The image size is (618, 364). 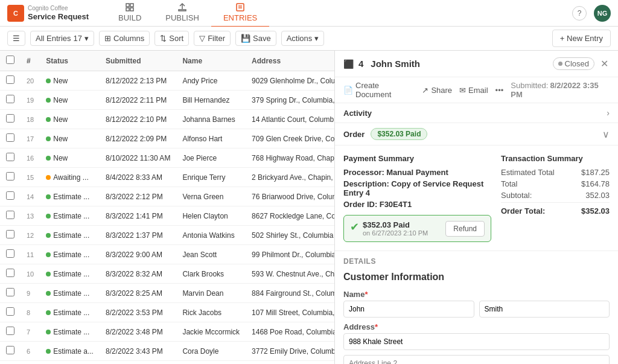 What do you see at coordinates (167, 100) in the screenshot?
I see `table-row: 19 New 8/12/2022 2:11 PM Bill Hernandez …` at bounding box center [167, 100].